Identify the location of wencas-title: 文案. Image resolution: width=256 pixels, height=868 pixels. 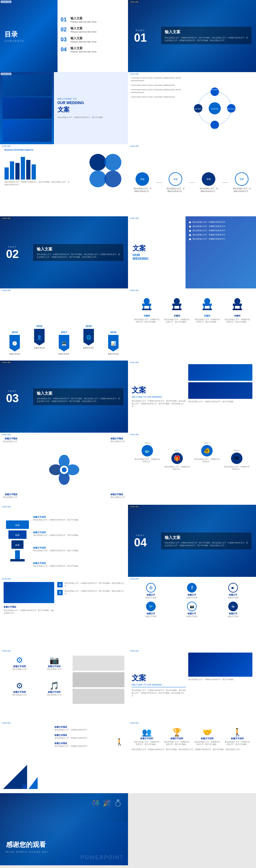
(159, 390).